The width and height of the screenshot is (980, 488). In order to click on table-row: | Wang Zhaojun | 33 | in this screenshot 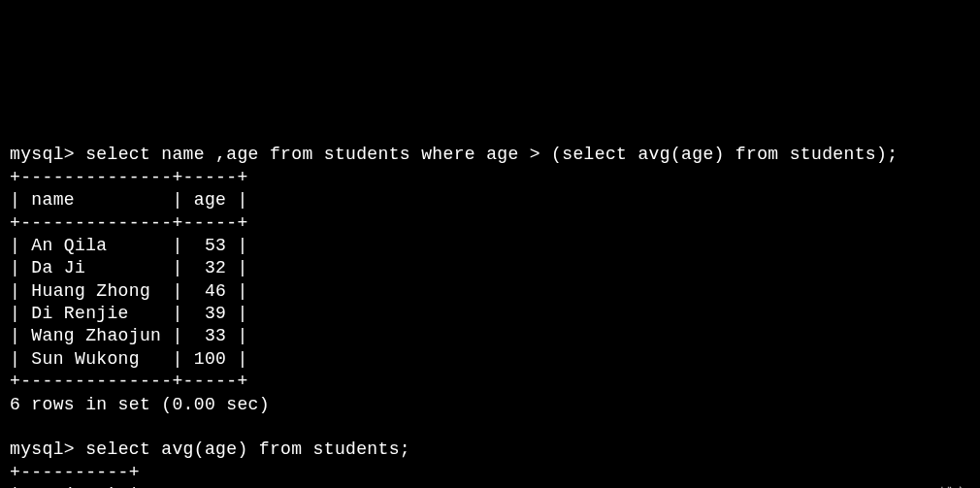, I will do `click(129, 336)`.